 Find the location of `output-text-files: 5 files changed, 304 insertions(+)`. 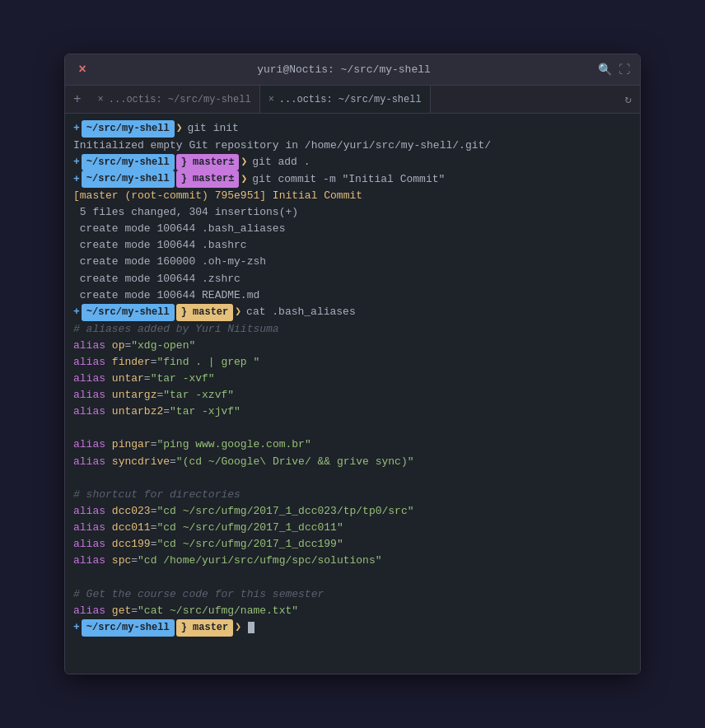

output-text-files: 5 files changed, 304 insertions(+) is located at coordinates (186, 212).